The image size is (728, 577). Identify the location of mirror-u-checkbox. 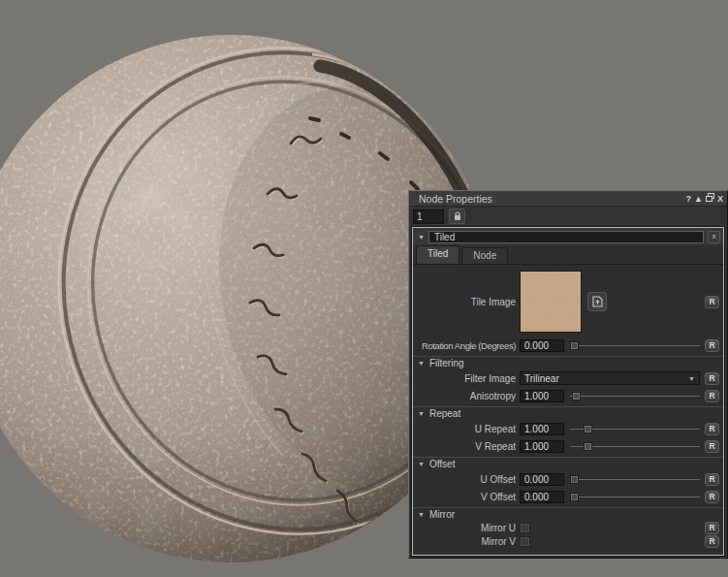
(525, 528).